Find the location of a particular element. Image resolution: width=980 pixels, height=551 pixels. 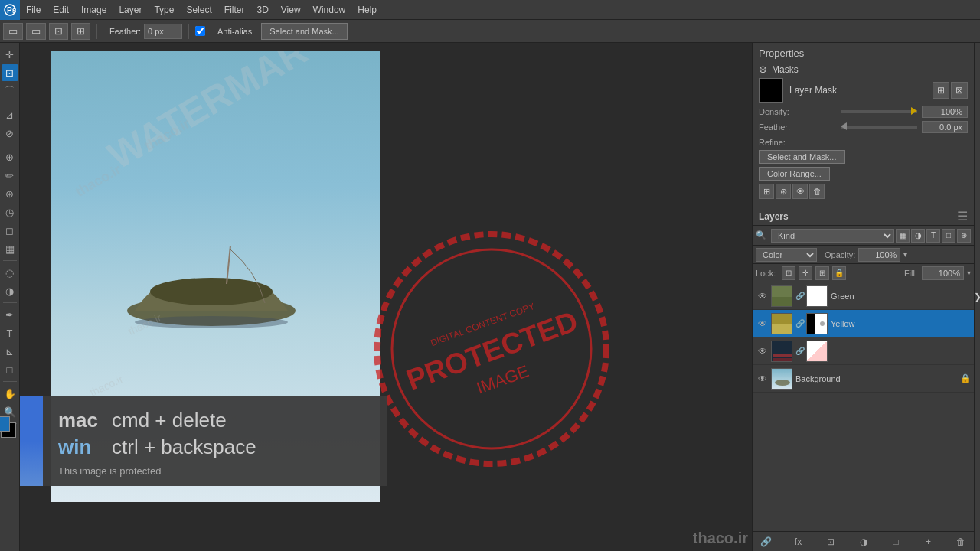

menu-3d: 3D is located at coordinates (262, 9).